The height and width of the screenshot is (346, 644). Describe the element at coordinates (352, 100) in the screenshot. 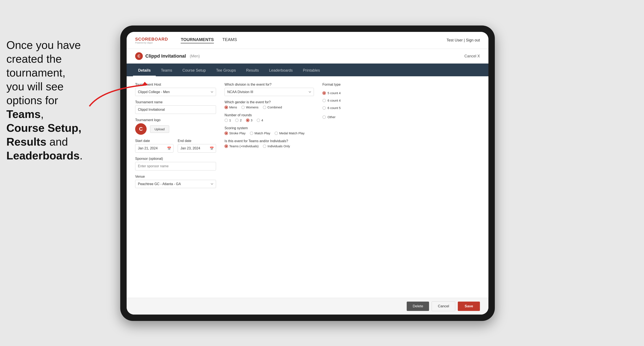

I see `format-6count4: 6 count 4` at that location.